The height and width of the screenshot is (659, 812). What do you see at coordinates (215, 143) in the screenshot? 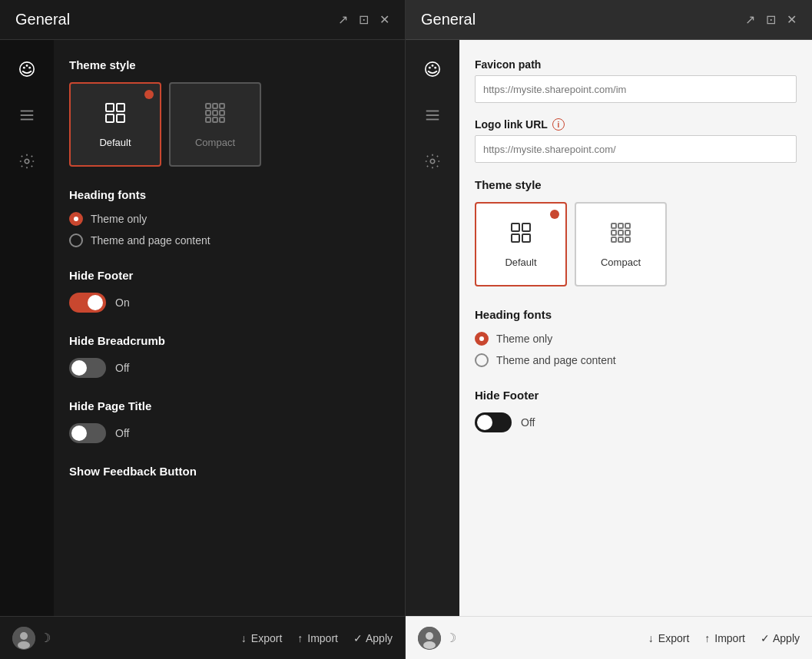
I see `left-compact-card-label: Compact` at bounding box center [215, 143].